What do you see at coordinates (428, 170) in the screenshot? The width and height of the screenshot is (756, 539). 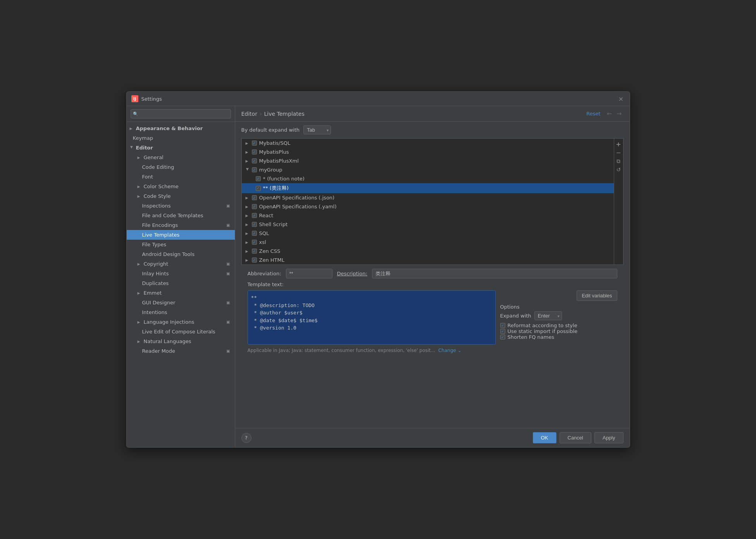 I see `template-group-mygroup: ▶ myGroup` at bounding box center [428, 170].